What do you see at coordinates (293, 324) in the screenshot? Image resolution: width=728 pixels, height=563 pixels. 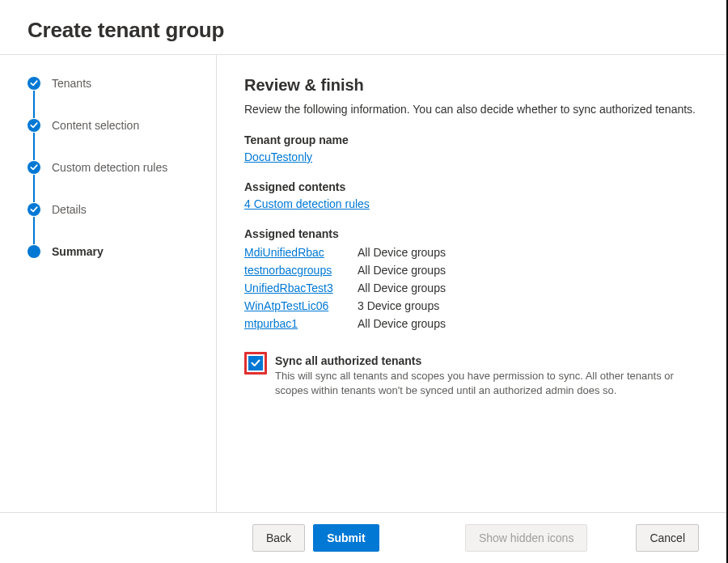 I see `tenant-name-link: mtpurbac1` at bounding box center [293, 324].